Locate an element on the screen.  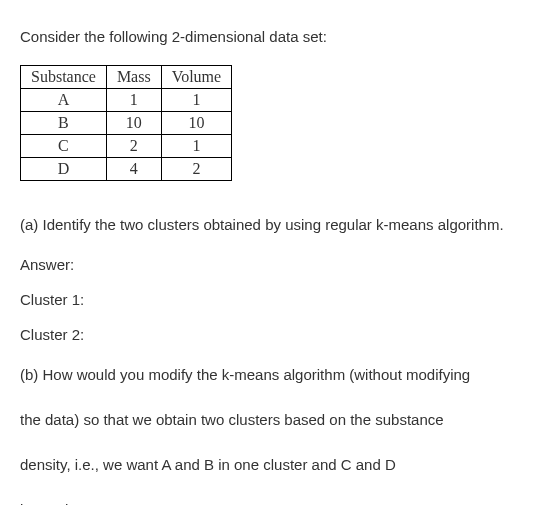
table-row: C 2 1 is located at coordinates (126, 146).